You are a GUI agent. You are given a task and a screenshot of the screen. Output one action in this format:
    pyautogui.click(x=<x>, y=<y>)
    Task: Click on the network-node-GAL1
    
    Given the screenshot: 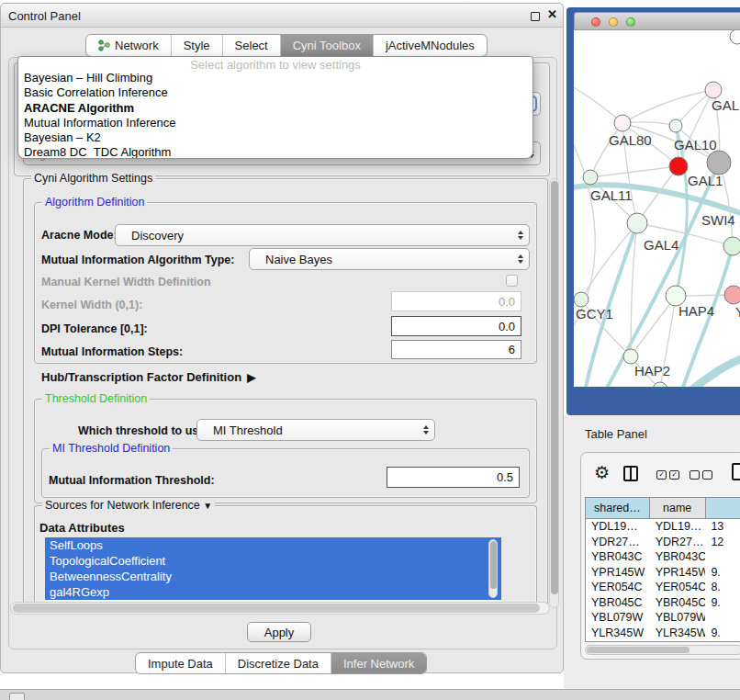 What is the action you would take?
    pyautogui.click(x=678, y=166)
    